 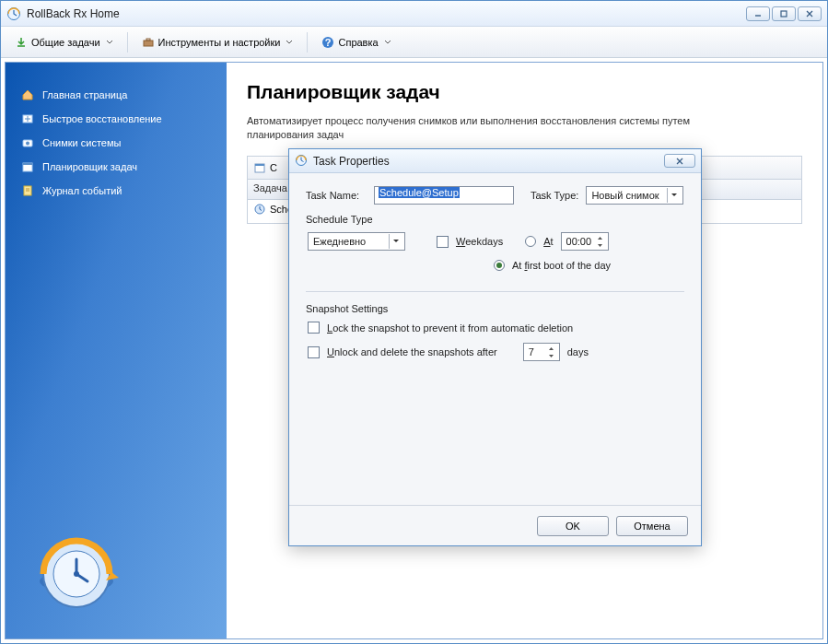 What do you see at coordinates (28, 119) in the screenshot?
I see `restore-icon` at bounding box center [28, 119].